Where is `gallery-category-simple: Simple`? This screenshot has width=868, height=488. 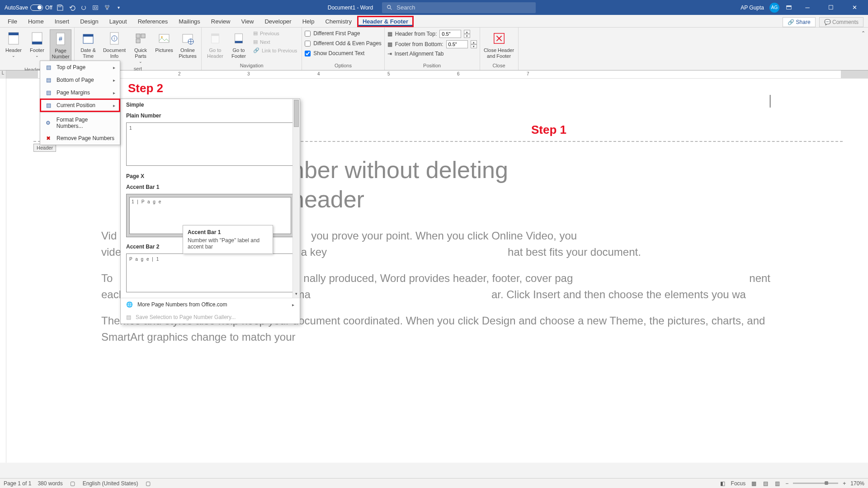 gallery-category-simple: Simple is located at coordinates (210, 105).